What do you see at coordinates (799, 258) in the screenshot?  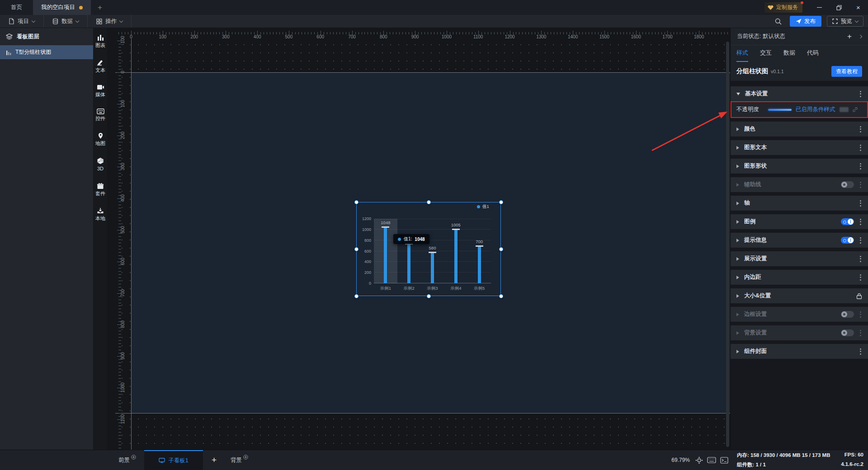 I see `section-display-settings: 展示设置` at bounding box center [799, 258].